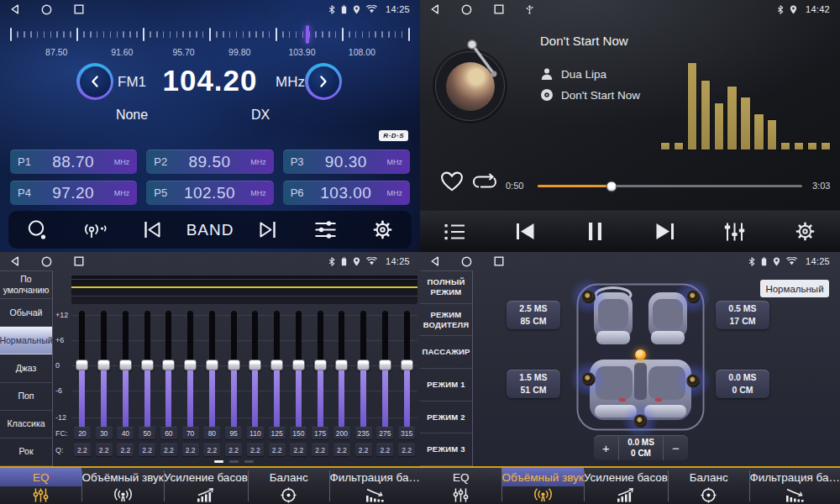 The height and width of the screenshot is (504, 840). What do you see at coordinates (26, 425) in the screenshot?
I see `eq-preset-item-6: Классика` at bounding box center [26, 425].